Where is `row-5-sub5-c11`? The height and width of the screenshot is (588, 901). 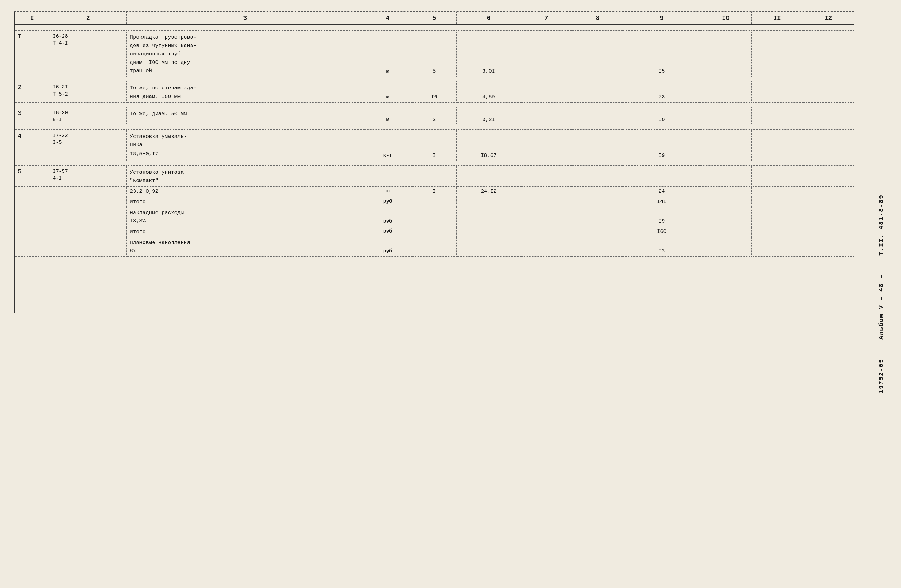 row-5-sub5-c11 is located at coordinates (777, 247).